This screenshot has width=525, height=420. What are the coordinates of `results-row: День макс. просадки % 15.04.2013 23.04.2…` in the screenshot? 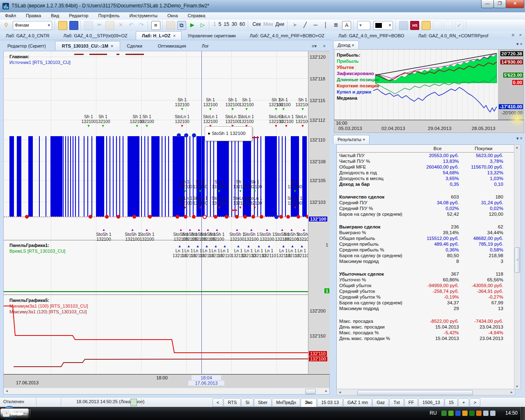 It's located at (426, 338).